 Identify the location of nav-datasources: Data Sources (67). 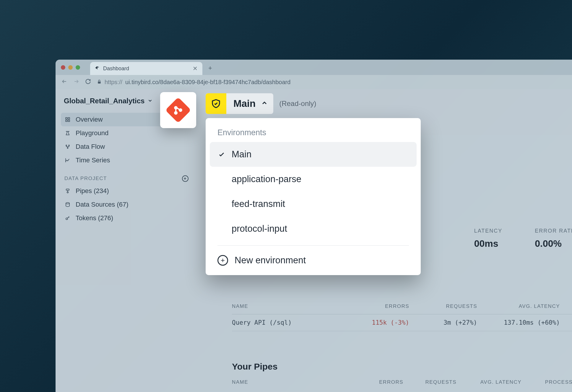
(126, 205).